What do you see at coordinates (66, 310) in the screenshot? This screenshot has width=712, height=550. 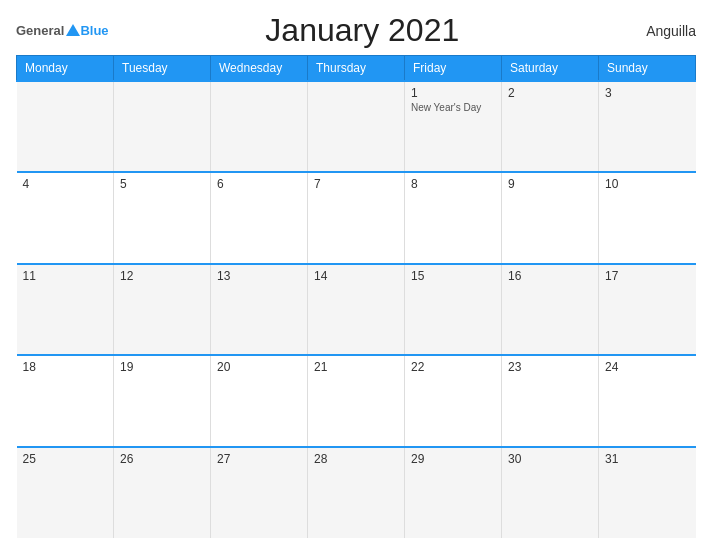 I see `calendar-cell: 11` at bounding box center [66, 310].